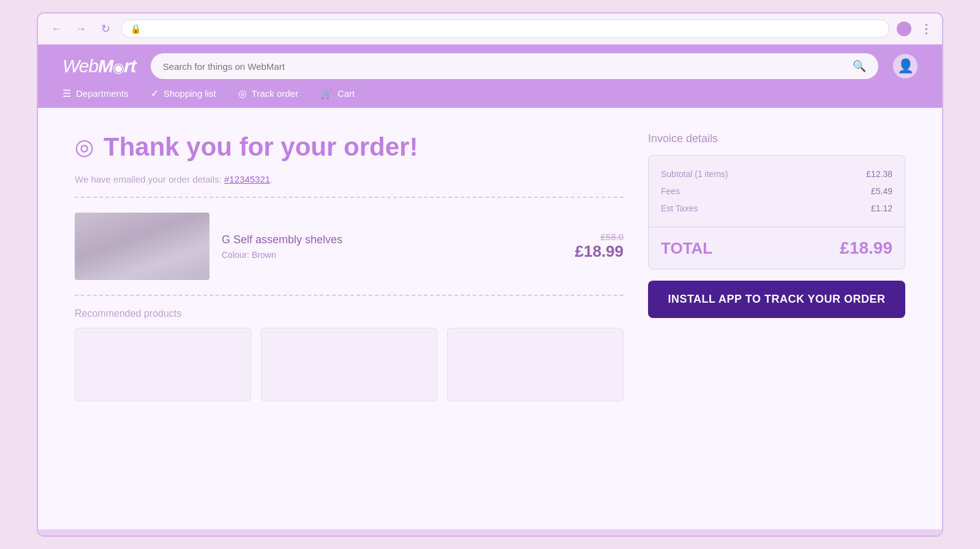  What do you see at coordinates (670, 191) in the screenshot?
I see `fees-label: Fees` at bounding box center [670, 191].